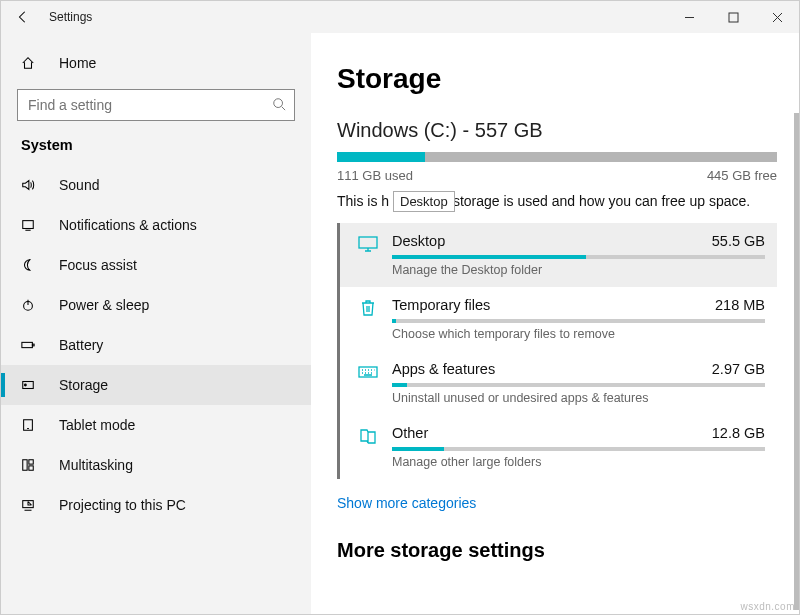 This screenshot has width=800, height=615. Describe the element at coordinates (122, 505) in the screenshot. I see `nav-label: Projecting to this PC` at that location.